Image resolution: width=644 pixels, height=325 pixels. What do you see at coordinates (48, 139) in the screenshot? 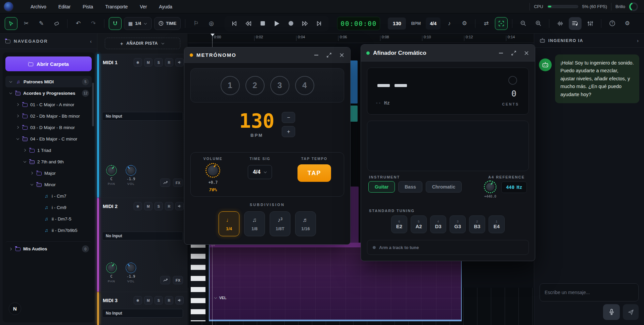
I see `sidebar-item-04-eb-major: 04 - Eb Major - C minor` at bounding box center [48, 139].